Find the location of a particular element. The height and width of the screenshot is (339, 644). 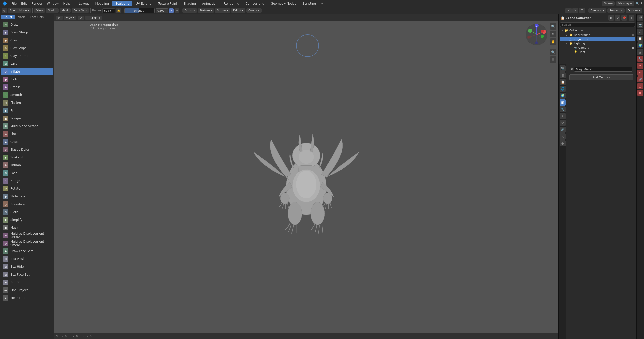

brush-item-simplify: ◼Simplify is located at coordinates (27, 220).